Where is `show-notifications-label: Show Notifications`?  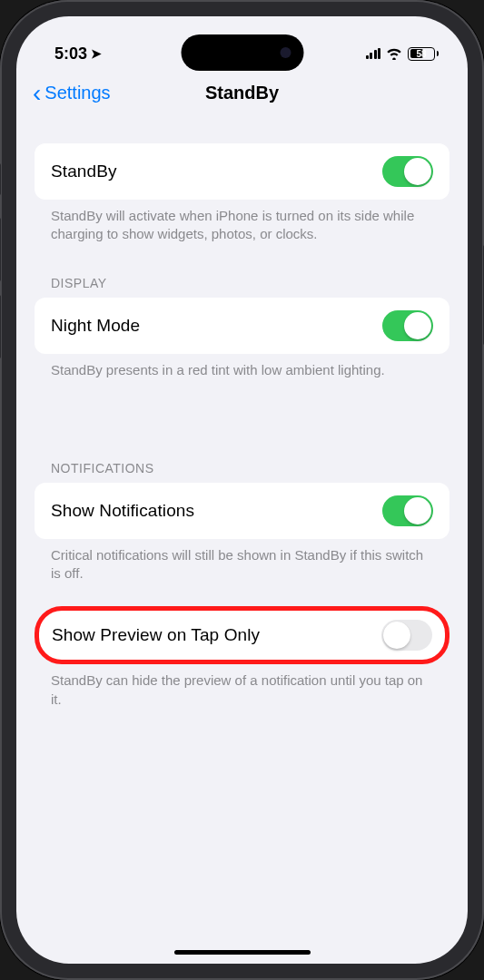
show-notifications-label: Show Notifications is located at coordinates (123, 511).